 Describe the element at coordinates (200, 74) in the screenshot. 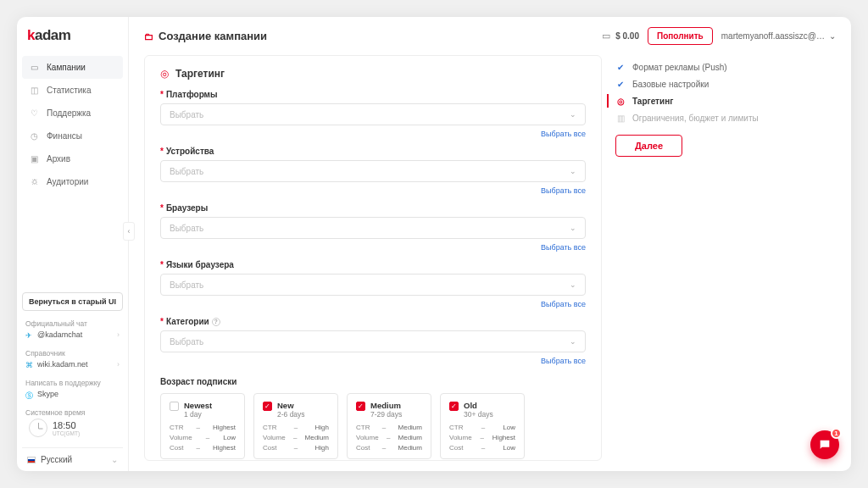

I see `panel-title: Таргетинг` at that location.